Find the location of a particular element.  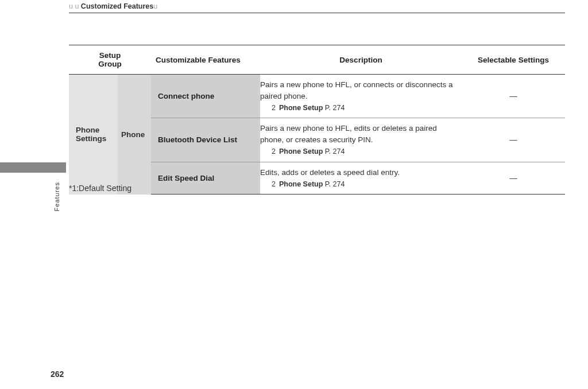

running-header: u u Customized Featuresu is located at coordinates (317, 7).